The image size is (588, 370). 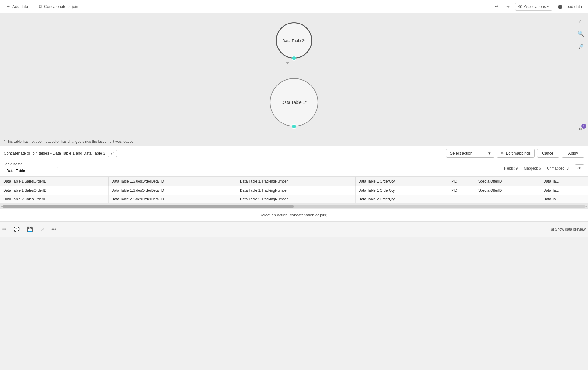 What do you see at coordinates (470, 153) in the screenshot?
I see `select-action-button: Select action ▾` at bounding box center [470, 153].